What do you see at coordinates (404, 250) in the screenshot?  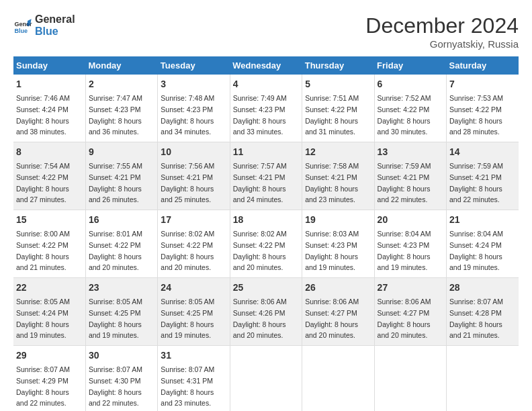 I see `day-info: Sunrise: 8:04 AMSunset: 4:23 PMDaylight:…` at bounding box center [404, 250].